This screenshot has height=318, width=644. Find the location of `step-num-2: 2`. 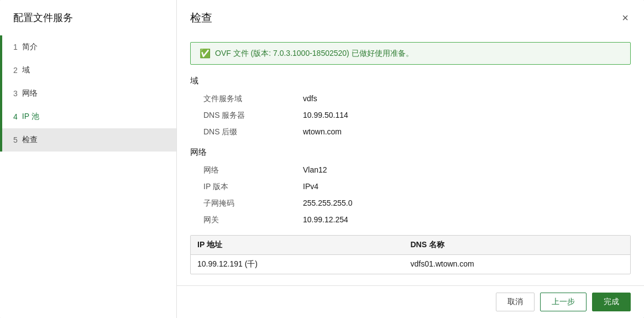

step-num-2: 2 is located at coordinates (15, 70).